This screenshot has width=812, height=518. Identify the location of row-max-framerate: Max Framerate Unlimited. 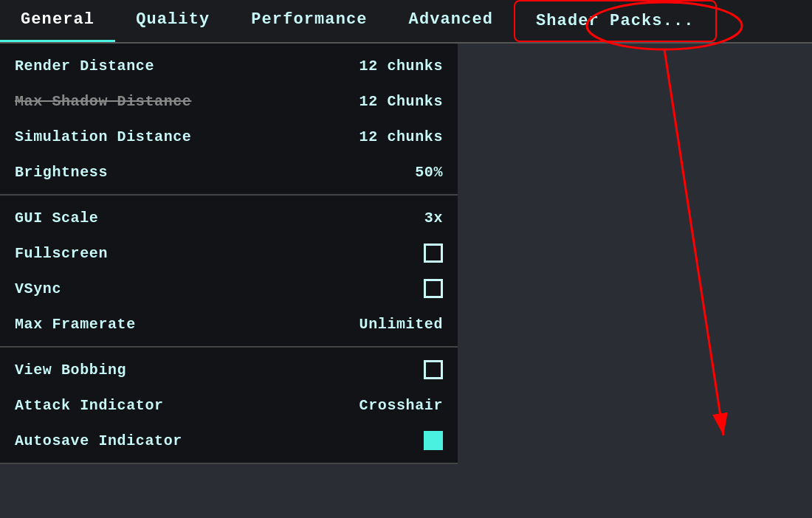
(229, 324).